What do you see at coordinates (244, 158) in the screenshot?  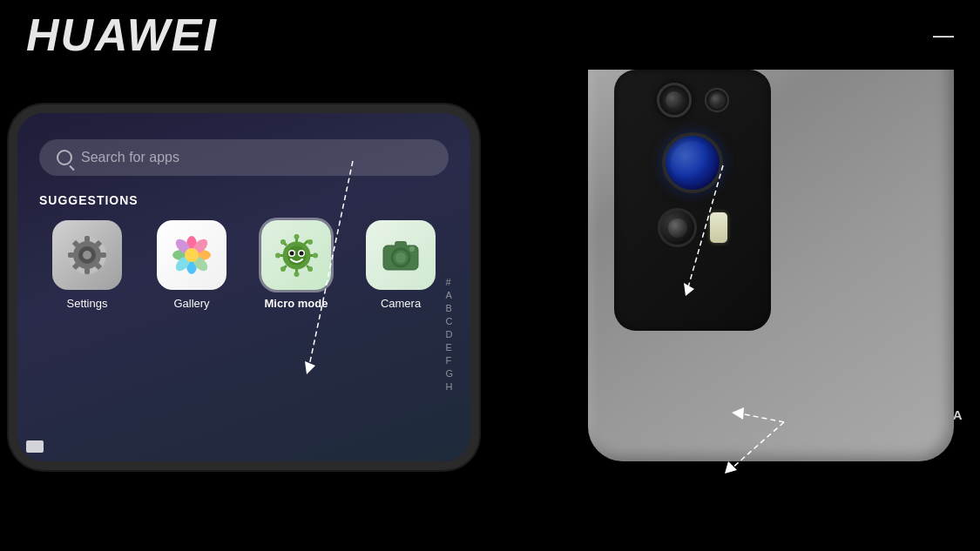 I see `search-bar: Search for apps` at bounding box center [244, 158].